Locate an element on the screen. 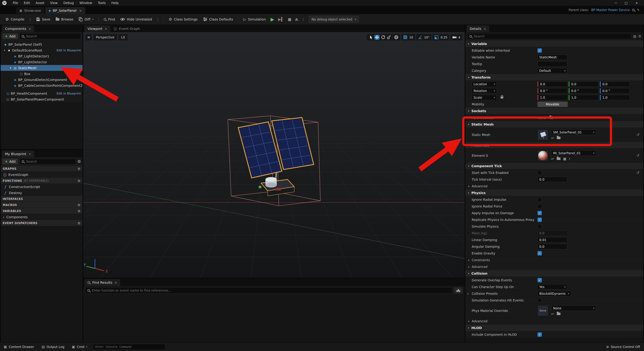  event-dispatchers-section-header: EVENT DISPATCHERS ⊕ is located at coordinates (42, 223).